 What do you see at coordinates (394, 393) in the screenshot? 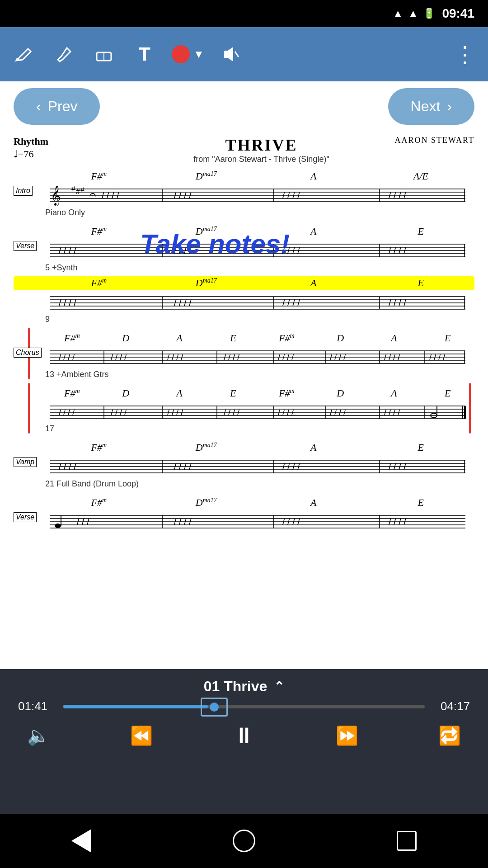
I see `chord-c2-7: A` at bounding box center [394, 393].